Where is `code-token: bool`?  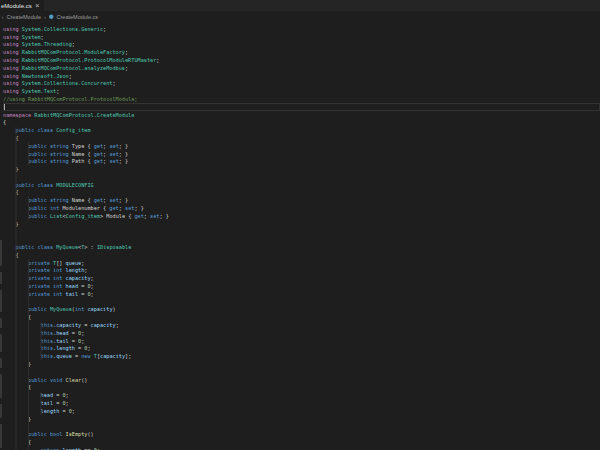
code-token: bool is located at coordinates (56, 434).